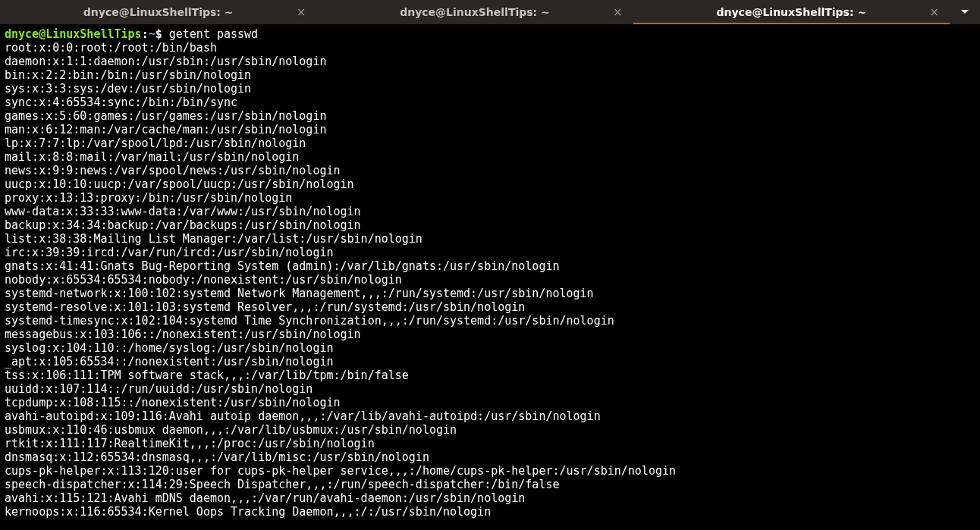 The image size is (980, 530). I want to click on output-line: nobody:x:65534:65534:nobody:/nonexistent…, so click(203, 280).